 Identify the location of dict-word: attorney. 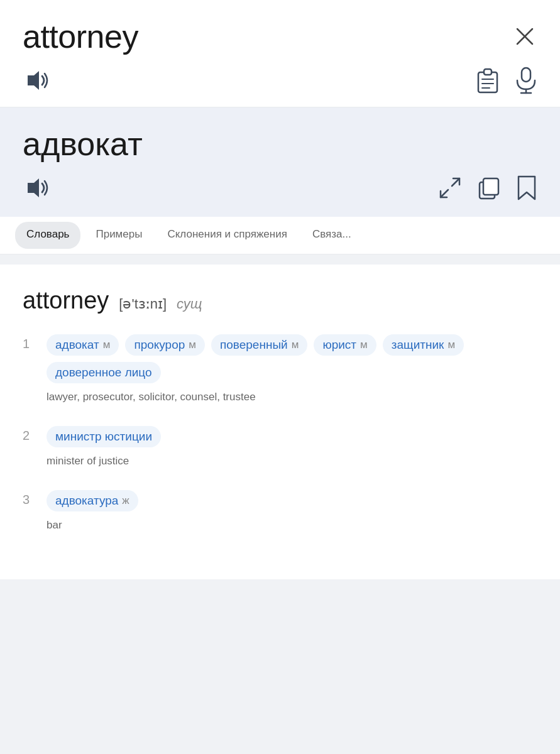
(65, 300).